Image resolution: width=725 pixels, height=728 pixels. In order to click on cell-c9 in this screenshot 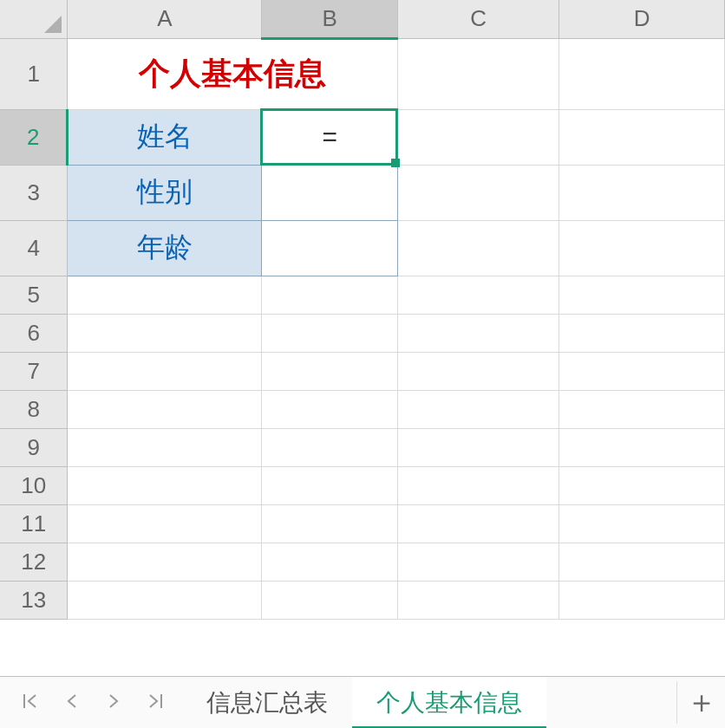, I will do `click(479, 447)`.